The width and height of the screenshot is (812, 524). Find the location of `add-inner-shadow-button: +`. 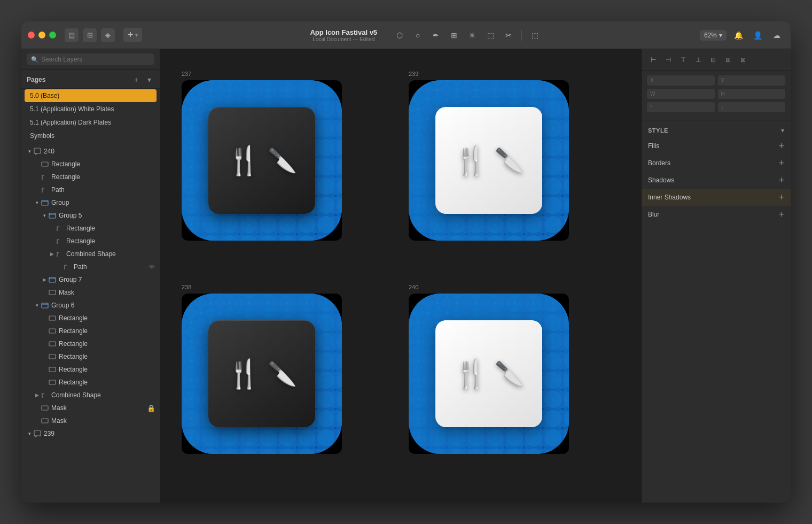

add-inner-shadow-button: + is located at coordinates (781, 197).